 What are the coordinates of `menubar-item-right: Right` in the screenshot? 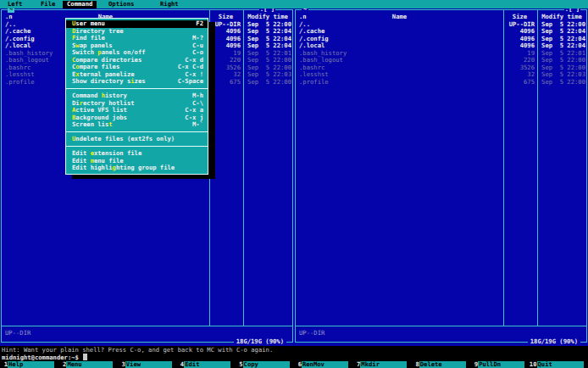 It's located at (169, 5).